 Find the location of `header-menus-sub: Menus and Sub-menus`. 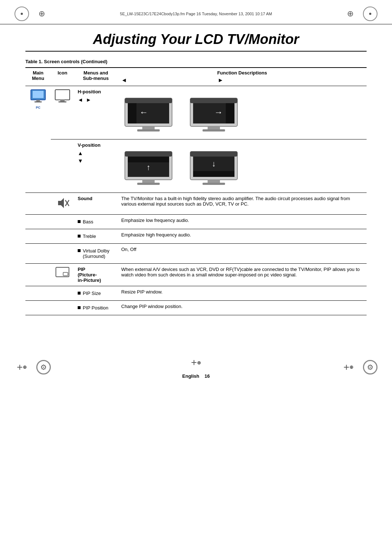

header-menus-sub: Menus and Sub-menus is located at coordinates (96, 77).